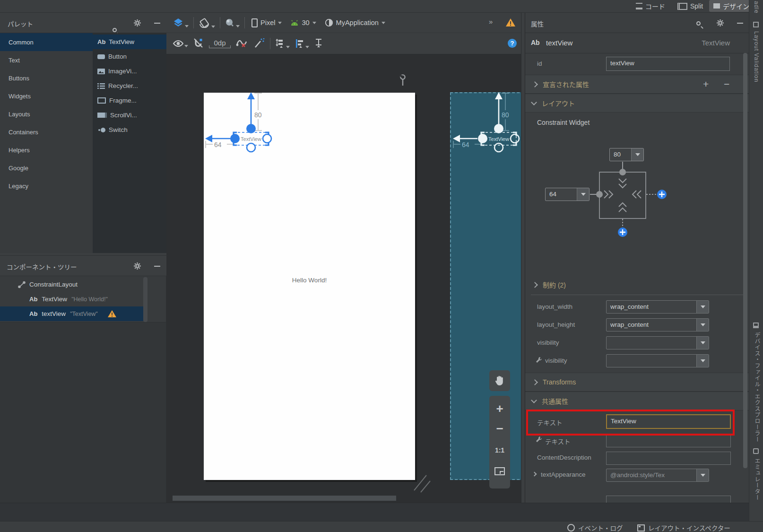 This screenshot has width=763, height=532. Describe the element at coordinates (130, 100) in the screenshot. I see `palette-item-fragment: Fragme...` at that location.